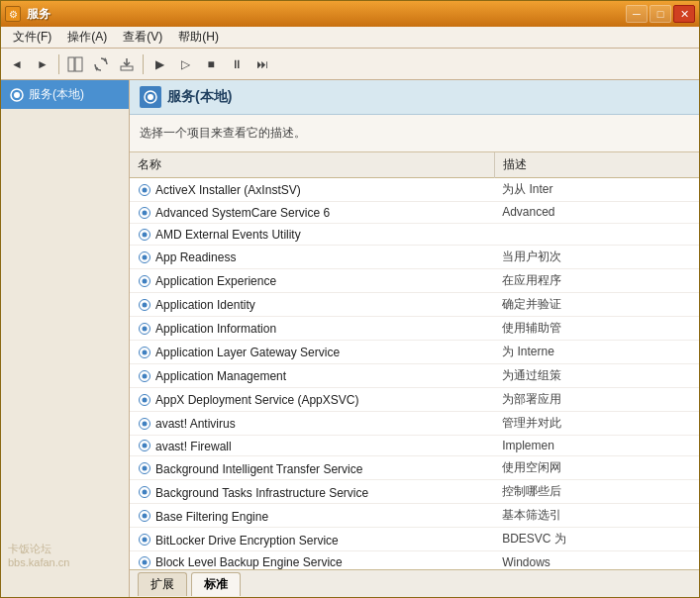 The image size is (700, 598). Describe the element at coordinates (28, 14) in the screenshot. I see `title-bar-left: ⚙ 服务` at that location.